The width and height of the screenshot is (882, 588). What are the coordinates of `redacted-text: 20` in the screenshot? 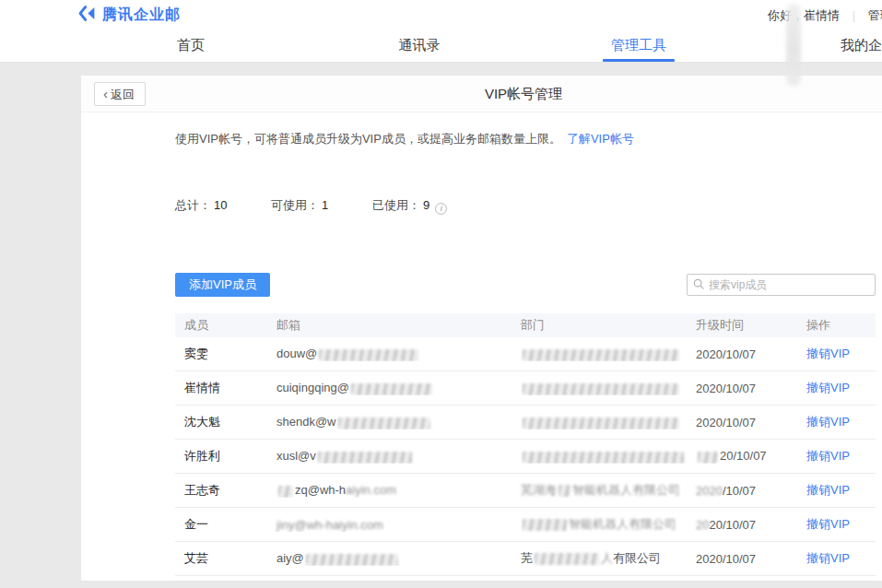 It's located at (702, 525).